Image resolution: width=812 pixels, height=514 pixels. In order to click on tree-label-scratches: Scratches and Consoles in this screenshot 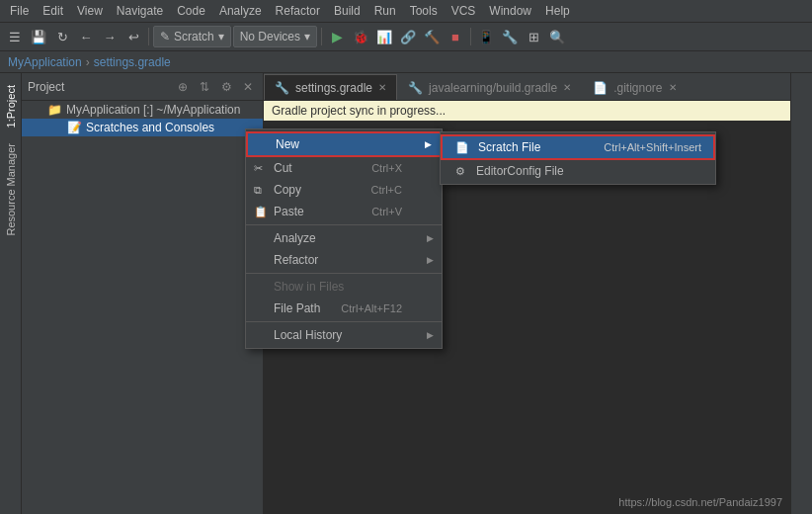, I will do `click(150, 128)`.